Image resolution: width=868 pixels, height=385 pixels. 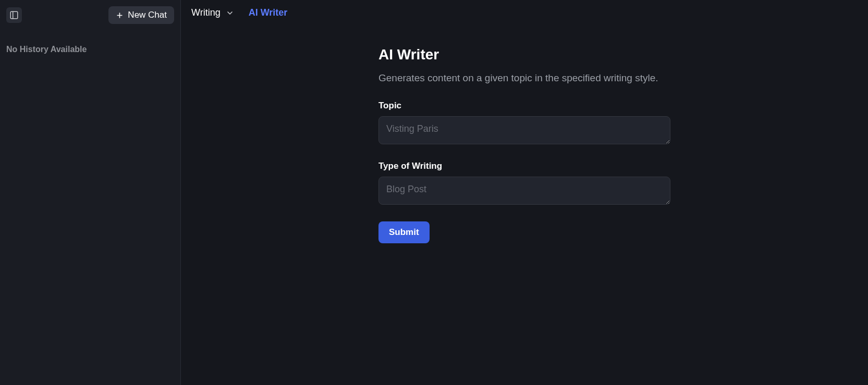 I want to click on sidebar-top: New Chat, so click(x=90, y=15).